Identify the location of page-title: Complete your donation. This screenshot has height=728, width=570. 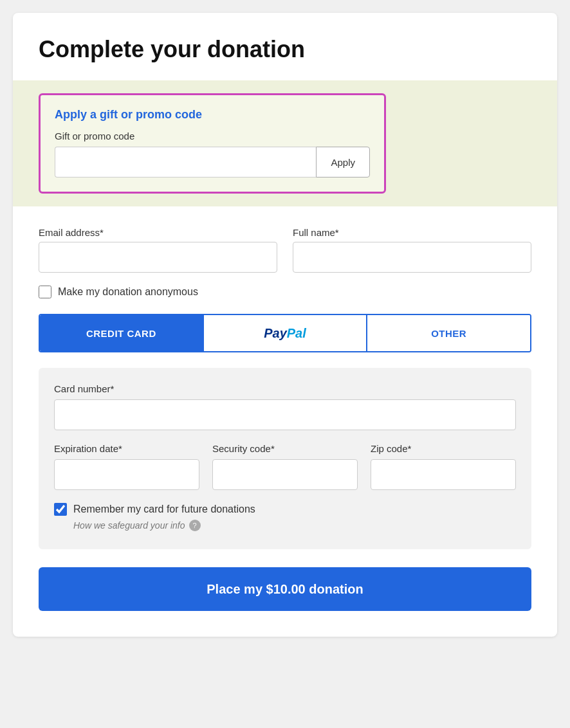
(285, 49).